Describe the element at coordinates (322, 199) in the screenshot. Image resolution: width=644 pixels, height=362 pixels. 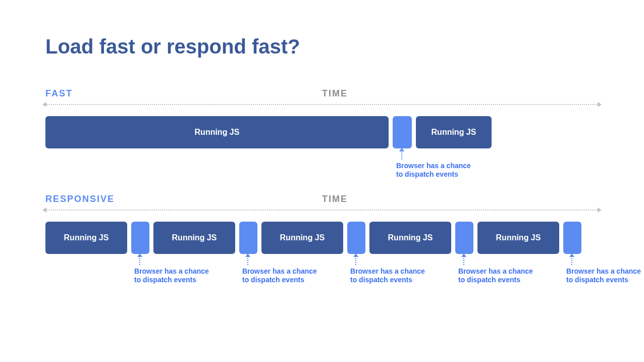
I see `responsive-header: RESPONSIVE TIME` at that location.